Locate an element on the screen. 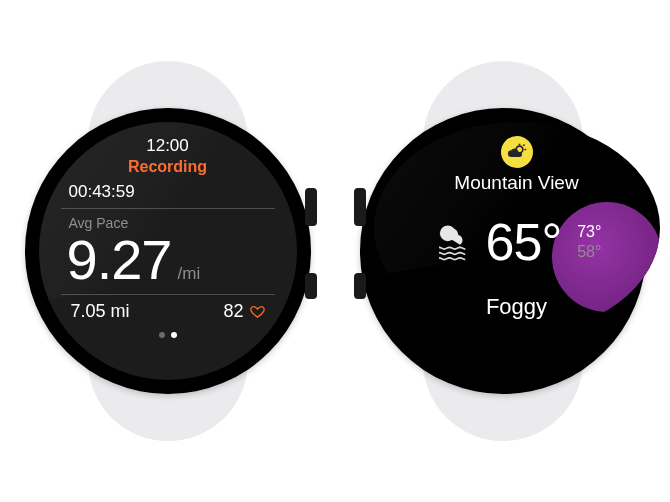 This screenshot has width=670, height=502. pace-value: 9.27 is located at coordinates (120, 260).